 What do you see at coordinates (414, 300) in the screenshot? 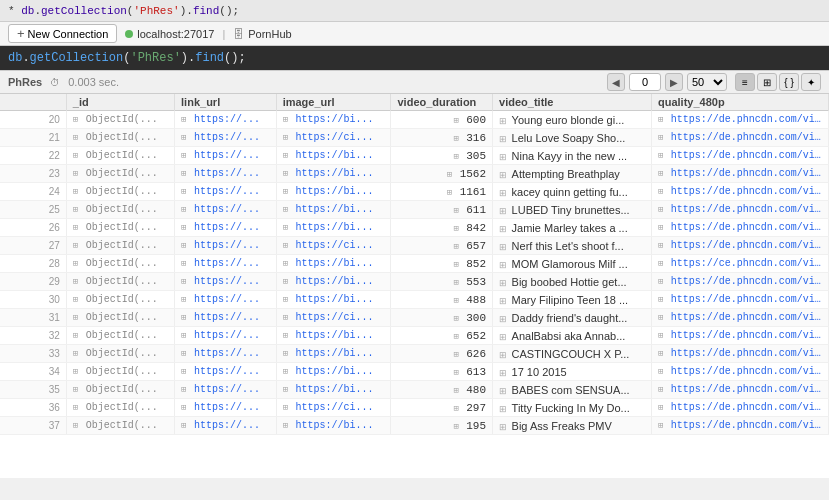
I see `table-row: 30⊞ ObjectId(...⊞ https://...⊞ https://b…` at bounding box center [414, 300].